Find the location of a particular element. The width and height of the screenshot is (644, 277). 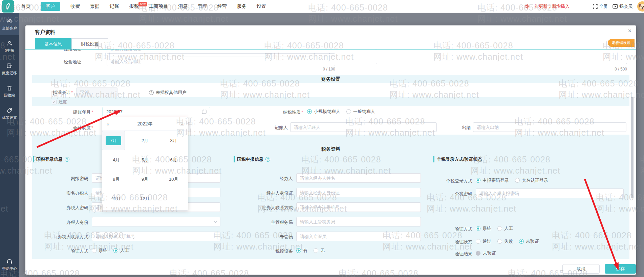

footer-divider is located at coordinates (331, 261).